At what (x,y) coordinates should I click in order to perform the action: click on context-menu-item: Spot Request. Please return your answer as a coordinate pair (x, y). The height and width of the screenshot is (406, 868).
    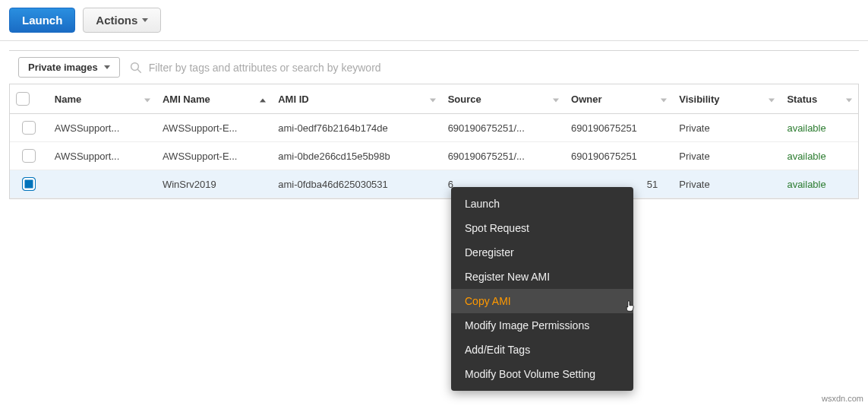
    Looking at the image, I should click on (542, 228).